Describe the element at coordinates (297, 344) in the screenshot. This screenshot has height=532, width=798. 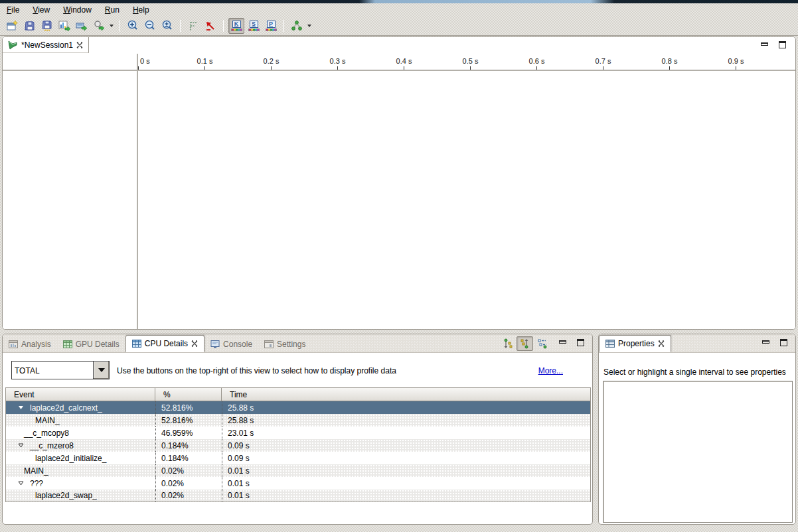
I see `details-tab-bar: Analysis GPU Details CPU Details Console…` at that location.